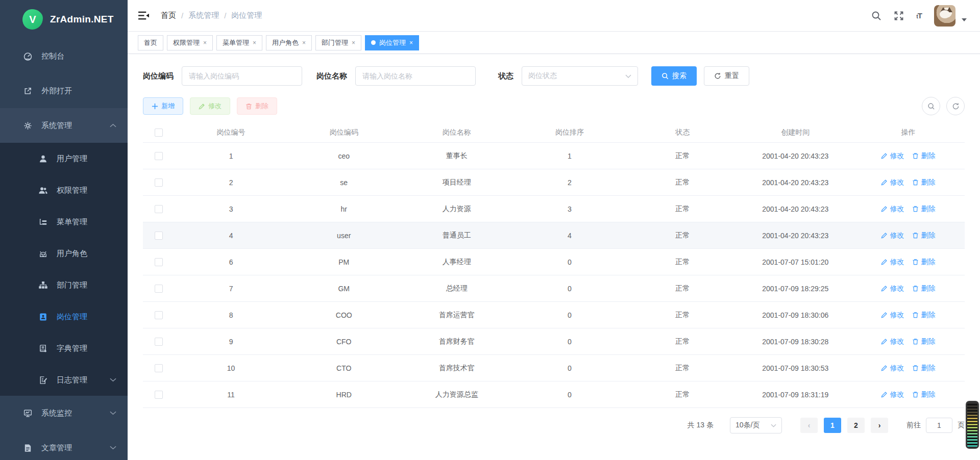 This screenshot has width=980, height=460. I want to click on tab-post: 岗位管理 ×, so click(392, 43).